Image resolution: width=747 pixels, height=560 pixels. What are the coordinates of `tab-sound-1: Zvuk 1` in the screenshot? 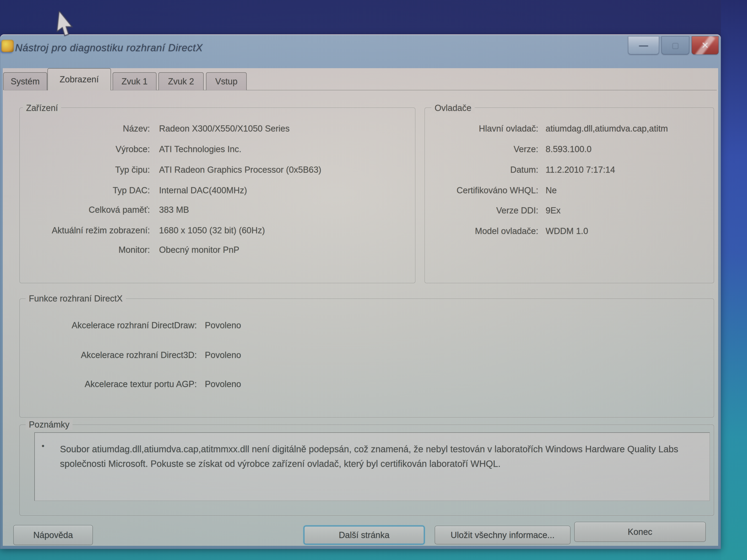 It's located at (134, 81).